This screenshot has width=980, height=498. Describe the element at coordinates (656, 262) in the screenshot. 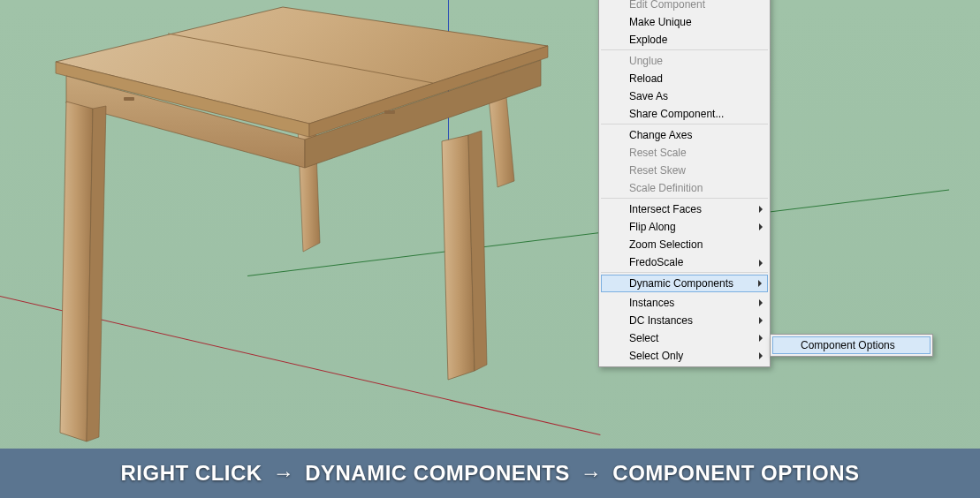

I see `menu-label: FredoScale` at that location.